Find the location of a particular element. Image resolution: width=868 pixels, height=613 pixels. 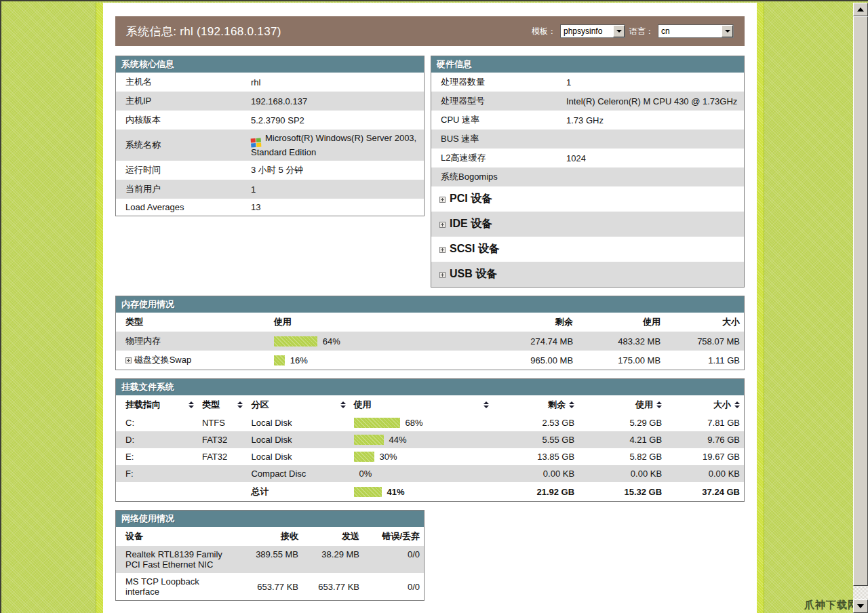

row-value: Microsoft(R) Windows(R) Server 2003, Sta… is located at coordinates (335, 145).